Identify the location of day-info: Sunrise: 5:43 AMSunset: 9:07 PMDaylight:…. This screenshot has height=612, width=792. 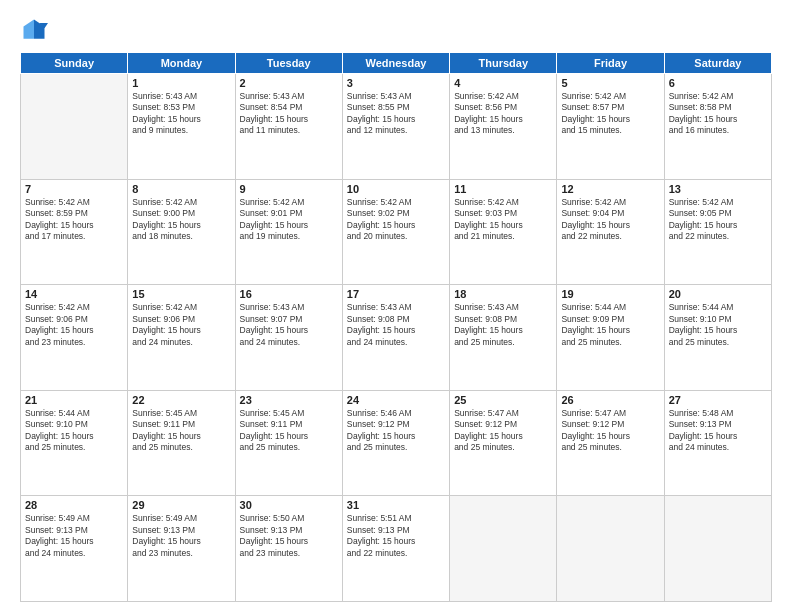
(289, 325).